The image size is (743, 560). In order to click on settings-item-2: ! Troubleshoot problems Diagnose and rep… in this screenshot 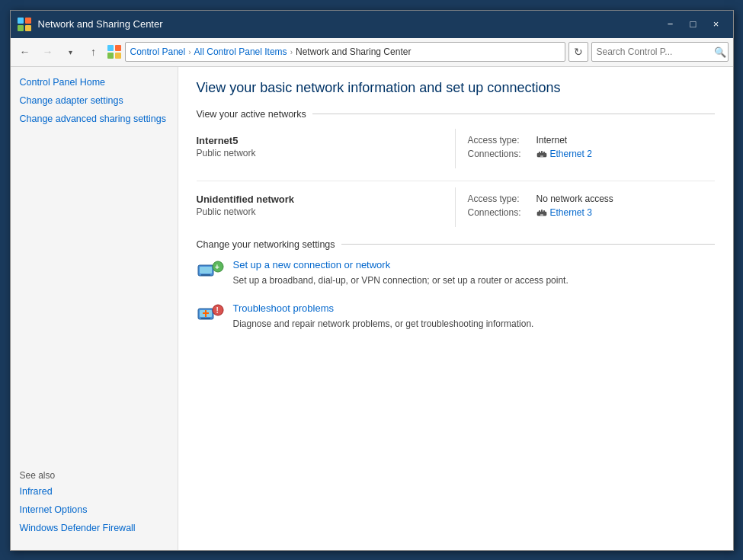, I will do `click(456, 317)`.